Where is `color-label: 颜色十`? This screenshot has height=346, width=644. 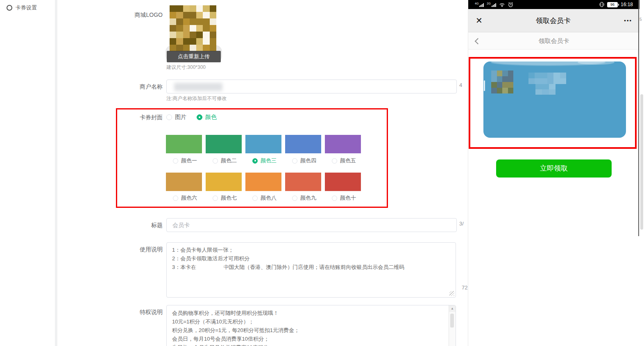 color-label: 颜色十 is located at coordinates (348, 198).